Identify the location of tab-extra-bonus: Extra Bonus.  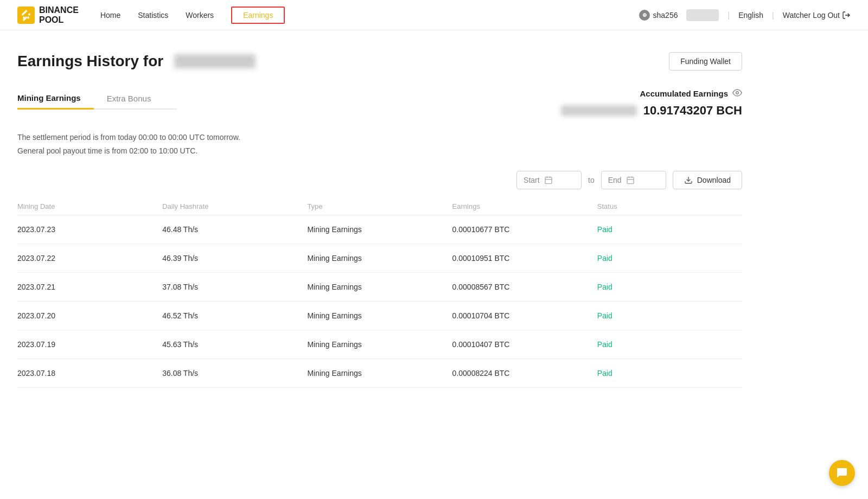
(136, 99).